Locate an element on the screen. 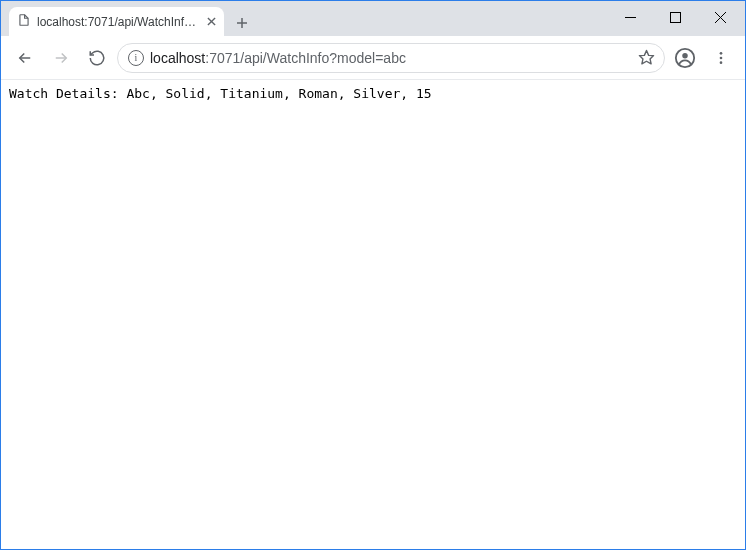 The image size is (746, 550). address-bar: localhost:7071/api/WatchInfo?model=abc is located at coordinates (391, 58).